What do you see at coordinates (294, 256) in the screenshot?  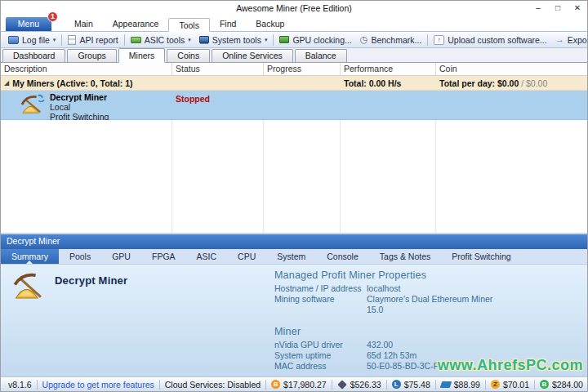 I see `detail-panel-tab-strip: Summary Pools GPU FPGA ASIC CPU System C…` at bounding box center [294, 256].